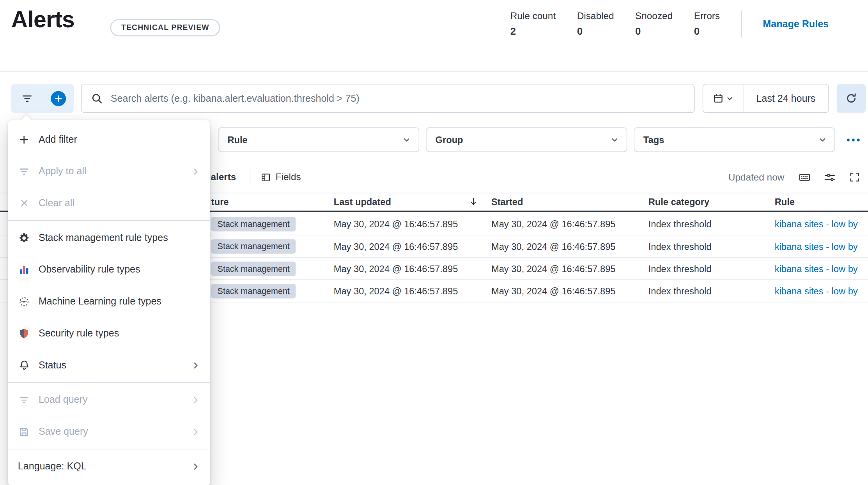 Image resolution: width=868 pixels, height=485 pixels. What do you see at coordinates (109, 140) in the screenshot?
I see `menu-item-add-filter: Add filter` at bounding box center [109, 140].